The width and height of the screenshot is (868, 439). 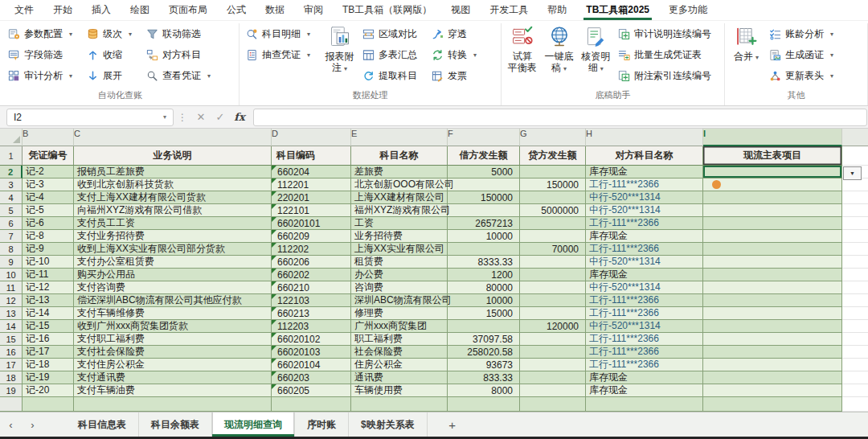 I want to click on row-header-8: 8, so click(x=11, y=249).